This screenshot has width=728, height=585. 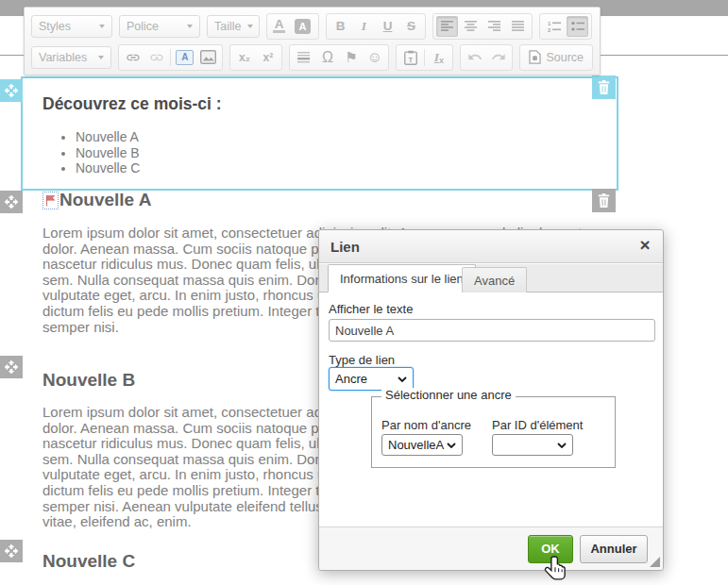 What do you see at coordinates (556, 570) in the screenshot?
I see `mouse-cursor` at bounding box center [556, 570].